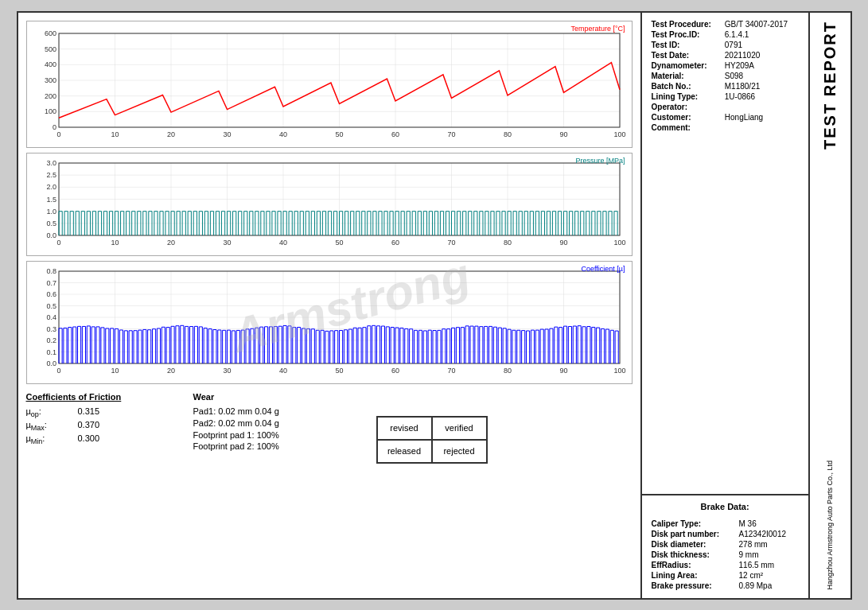 This screenshot has width=868, height=610. What do you see at coordinates (432, 436) in the screenshot?
I see `status-section: revised verified released rejected` at bounding box center [432, 436].